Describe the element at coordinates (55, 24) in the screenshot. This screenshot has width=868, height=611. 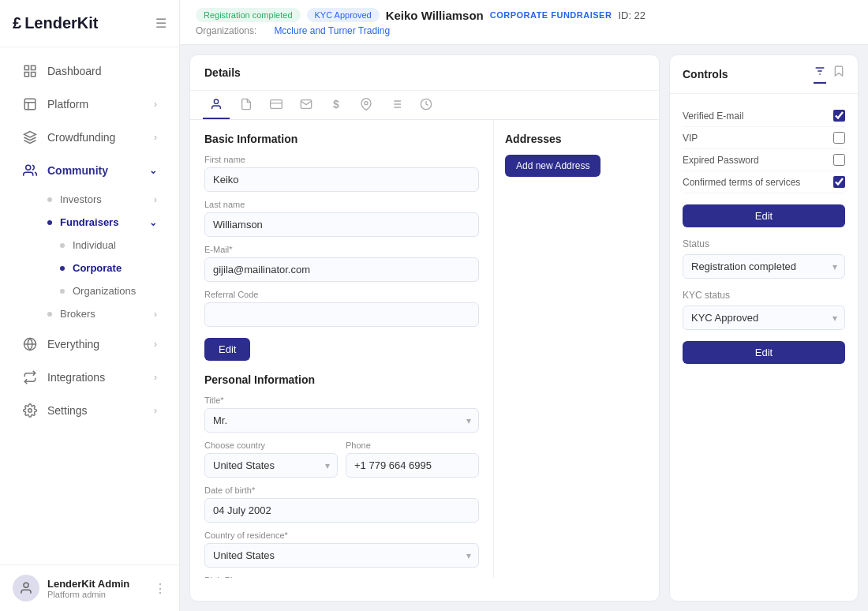
I see `logo: £ LenderKit` at that location.